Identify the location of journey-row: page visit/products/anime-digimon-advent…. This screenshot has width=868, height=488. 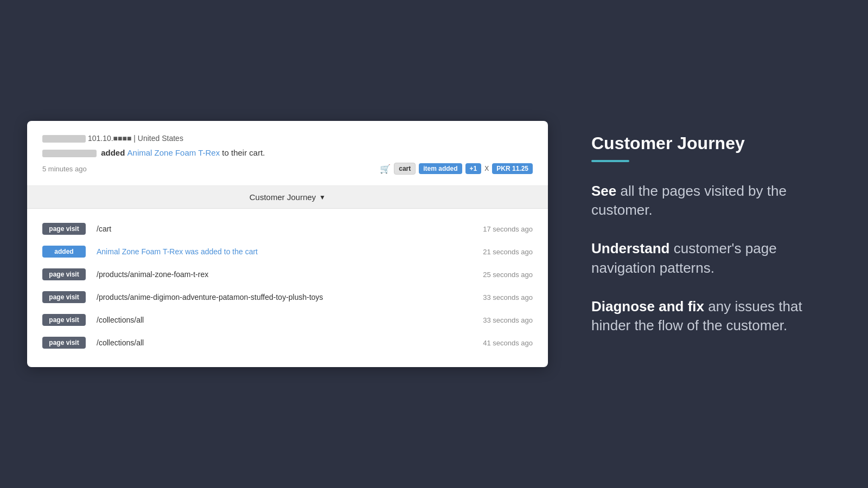
(288, 297).